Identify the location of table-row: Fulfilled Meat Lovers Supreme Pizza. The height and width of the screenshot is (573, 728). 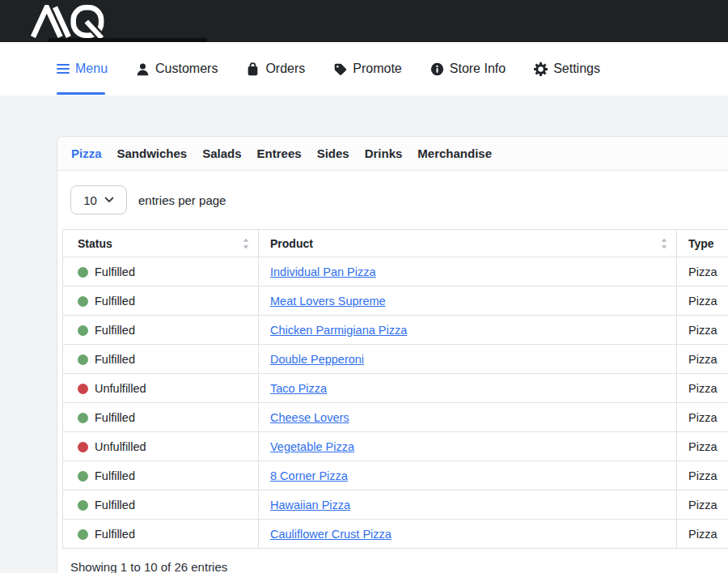
(396, 301).